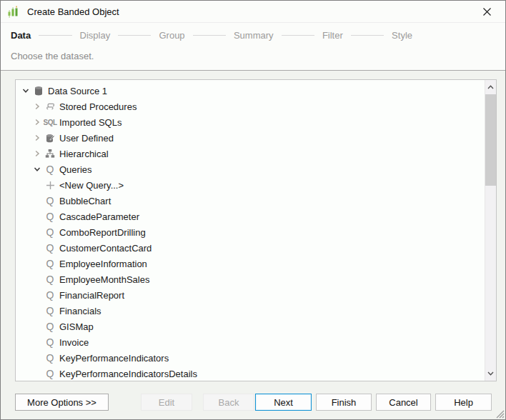 The width and height of the screenshot is (506, 420). I want to click on next-button: Next, so click(283, 402).